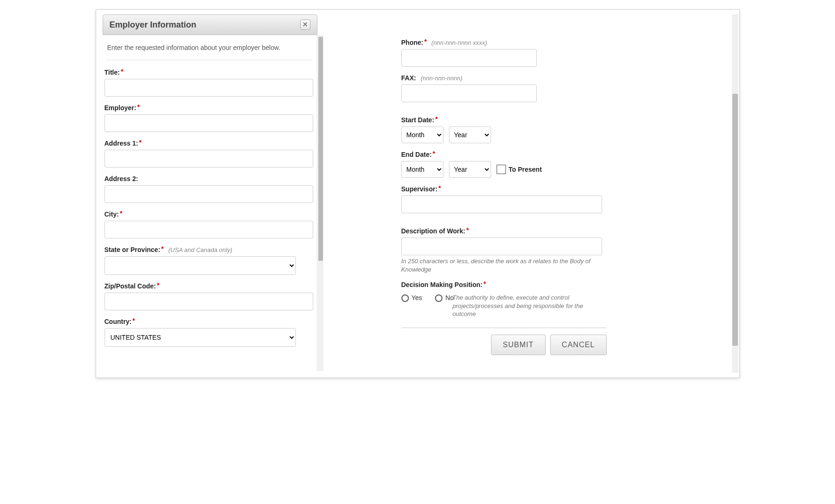 Image resolution: width=835 pixels, height=504 pixels. I want to click on title-label: Title:, so click(112, 72).